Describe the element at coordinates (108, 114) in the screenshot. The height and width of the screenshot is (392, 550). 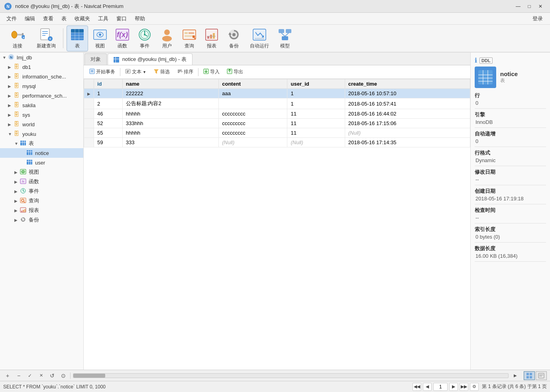
I see `cell-id: 46` at that location.